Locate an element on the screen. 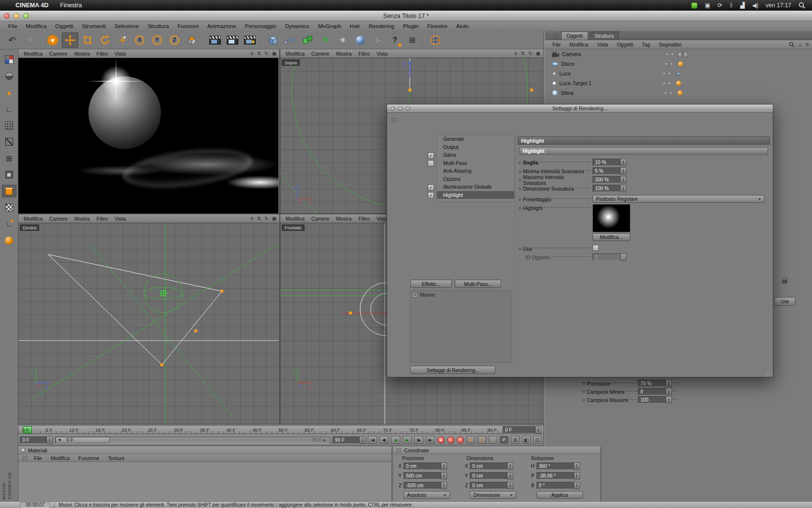  nav-antialiasing: Anti-Aliasing is located at coordinates (476, 171).